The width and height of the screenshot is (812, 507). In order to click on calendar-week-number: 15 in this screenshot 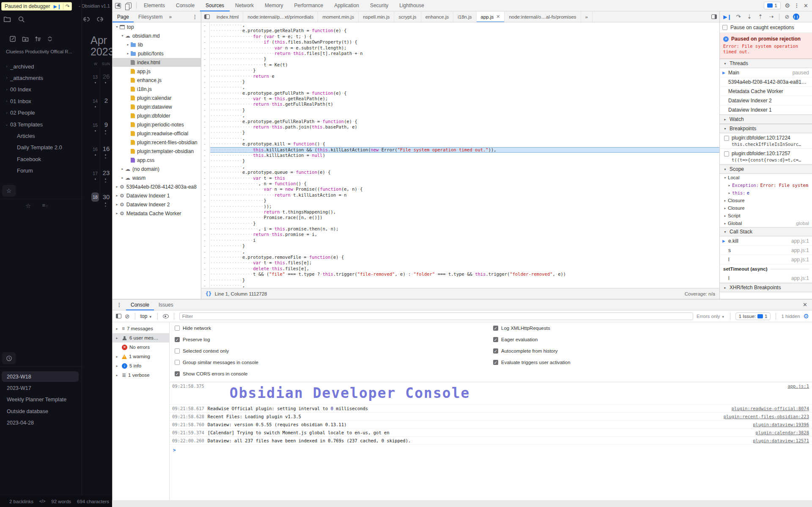, I will do `click(95, 125)`.